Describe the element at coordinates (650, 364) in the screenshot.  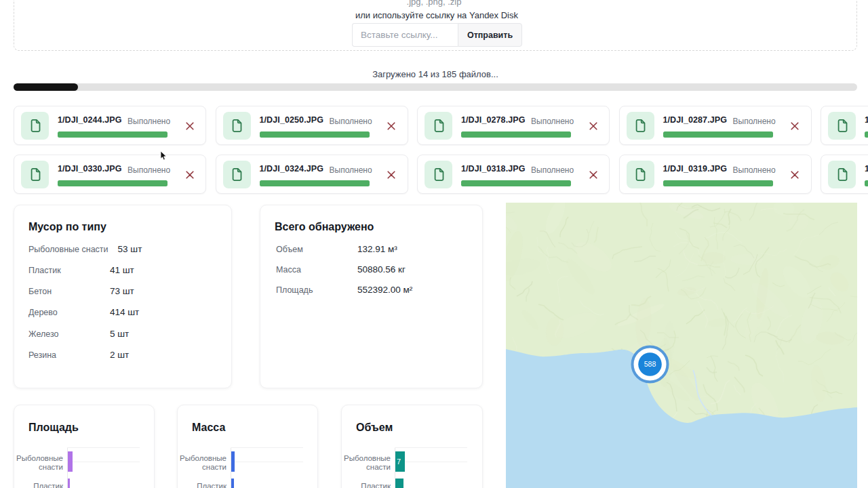
I see `svg-text: 588` at that location.